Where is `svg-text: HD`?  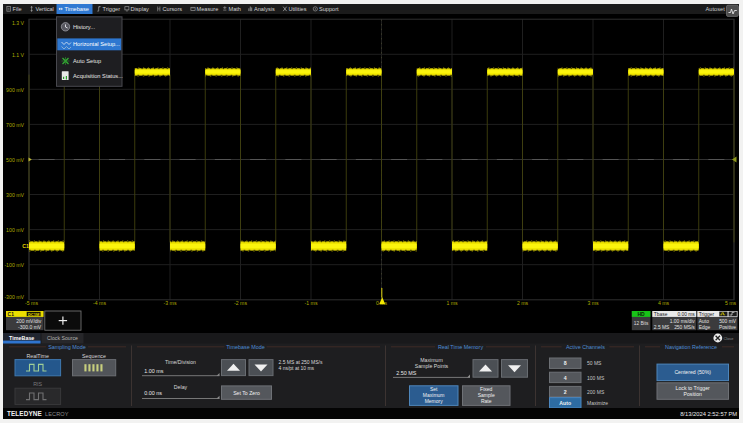 svg-text: HD is located at coordinates (641, 314).